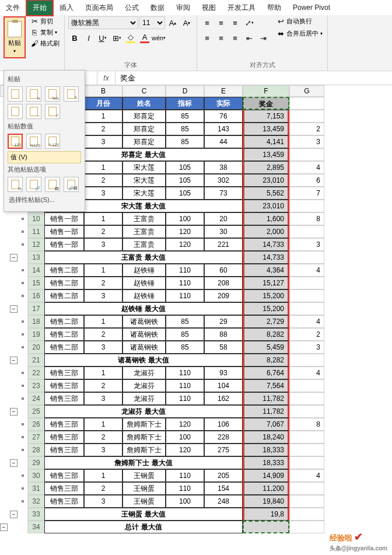  What do you see at coordinates (173, 23) in the screenshot?
I see `increase-font-button: A▴` at bounding box center [173, 23].